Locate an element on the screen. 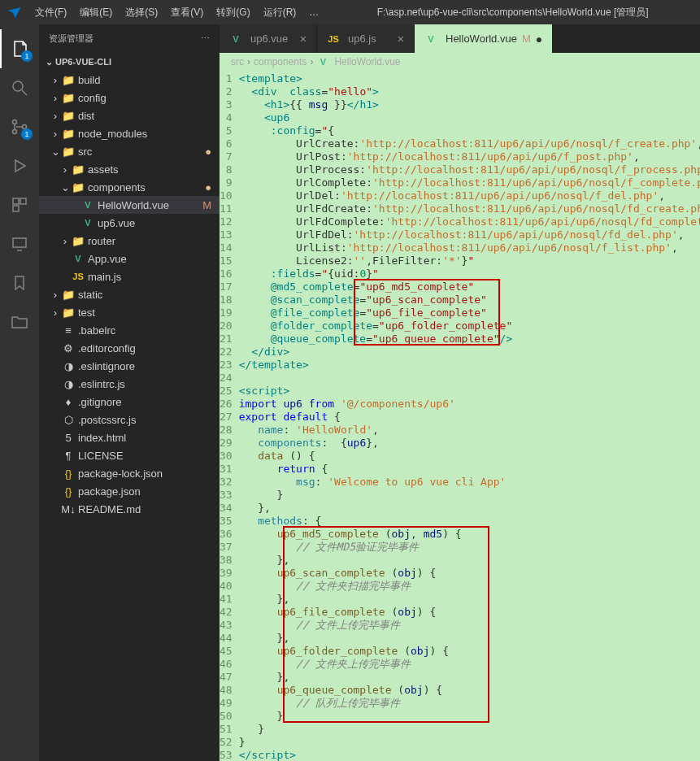  tree-file: ≡.babelrc is located at coordinates (129, 330).